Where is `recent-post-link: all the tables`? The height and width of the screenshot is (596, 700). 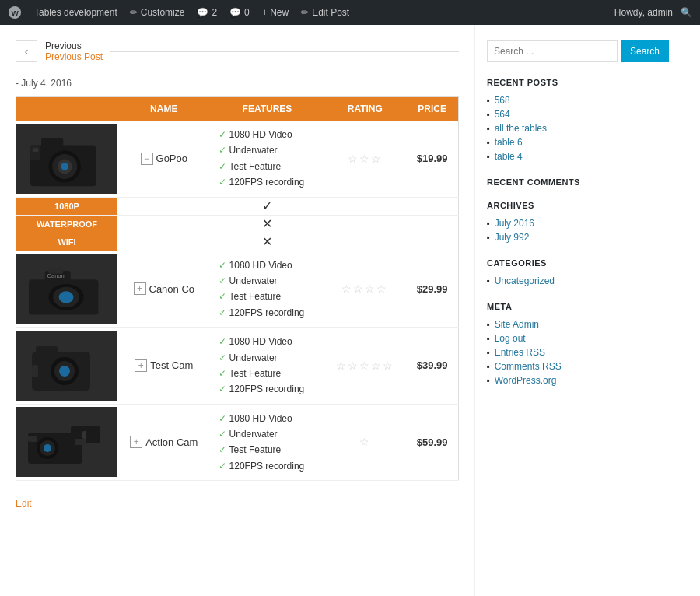
recent-post-link: all the tables is located at coordinates (521, 128).